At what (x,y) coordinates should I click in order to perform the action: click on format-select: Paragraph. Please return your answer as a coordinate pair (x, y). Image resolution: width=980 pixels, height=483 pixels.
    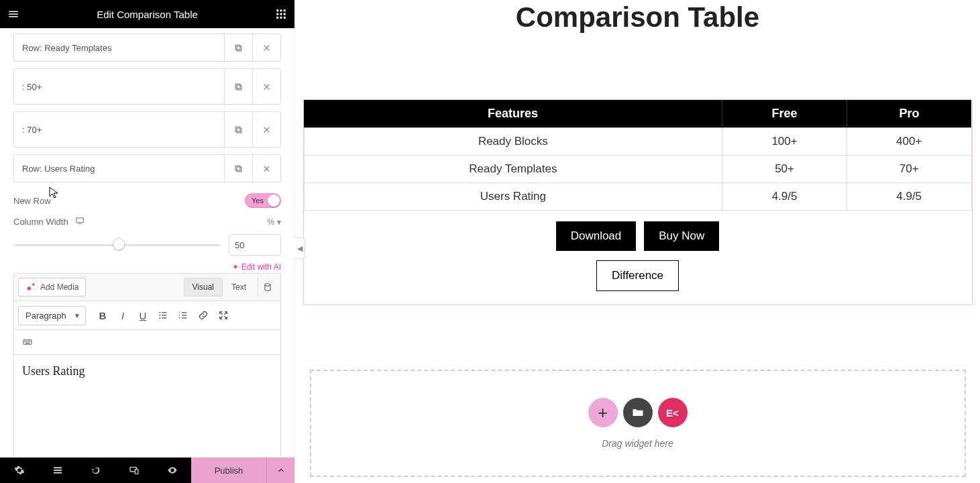
    Looking at the image, I should click on (52, 315).